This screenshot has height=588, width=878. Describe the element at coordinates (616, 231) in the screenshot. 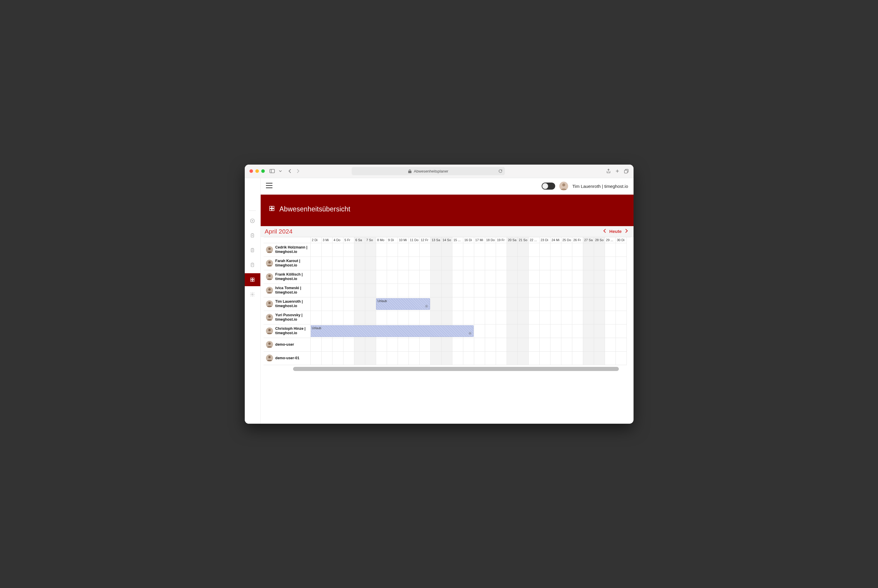

I see `calendar-today-button: Heute` at that location.